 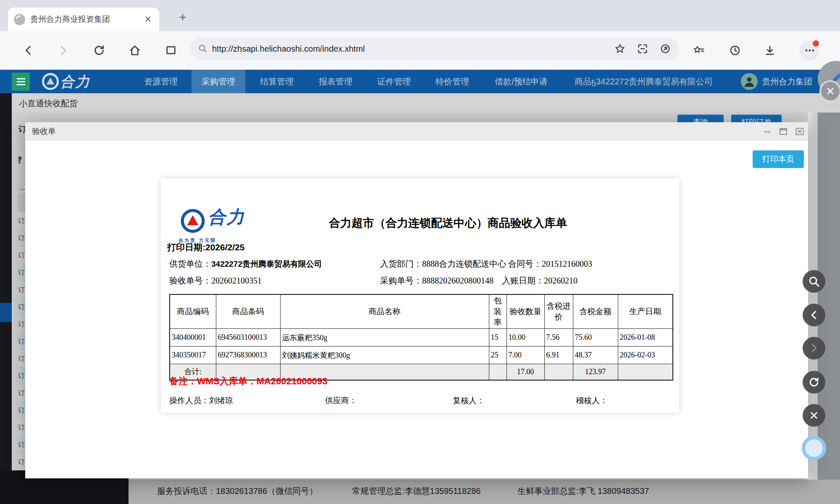 What do you see at coordinates (814, 315) in the screenshot?
I see `chevron-left-icon` at bounding box center [814, 315].